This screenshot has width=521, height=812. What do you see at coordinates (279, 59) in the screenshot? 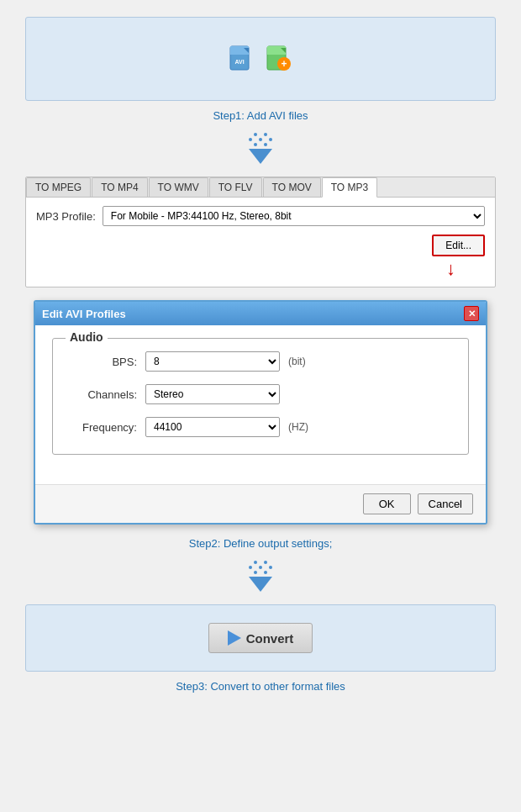
I see `add-file-icon: +` at bounding box center [279, 59].